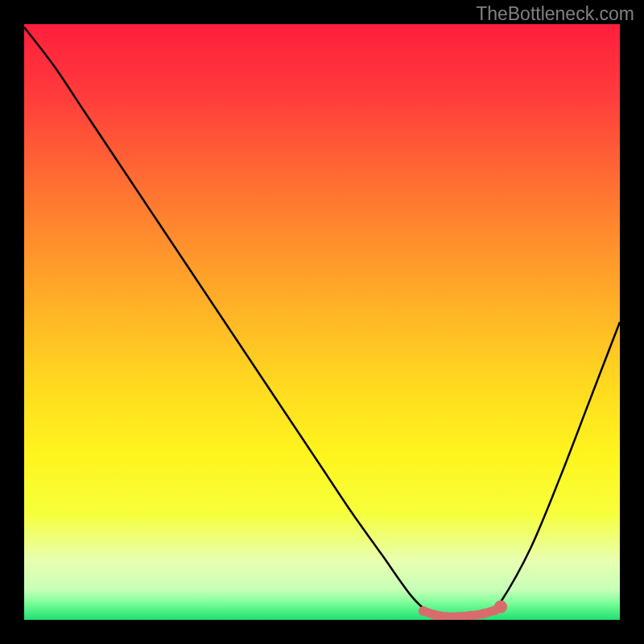  I want to click on watermark-label: TheBottleneck.com, so click(555, 14).